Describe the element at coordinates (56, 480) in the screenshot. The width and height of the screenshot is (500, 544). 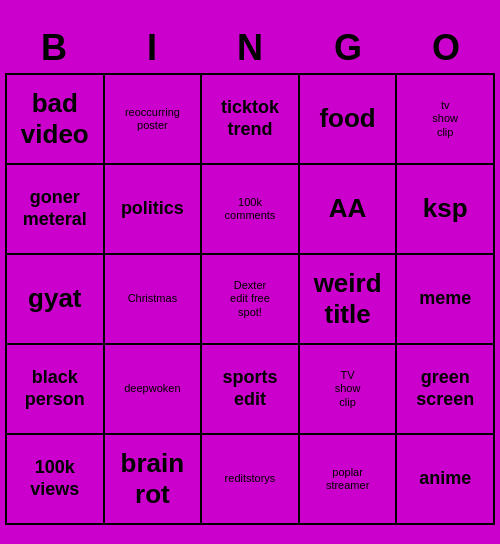
I see `cell-20: 100k views` at that location.